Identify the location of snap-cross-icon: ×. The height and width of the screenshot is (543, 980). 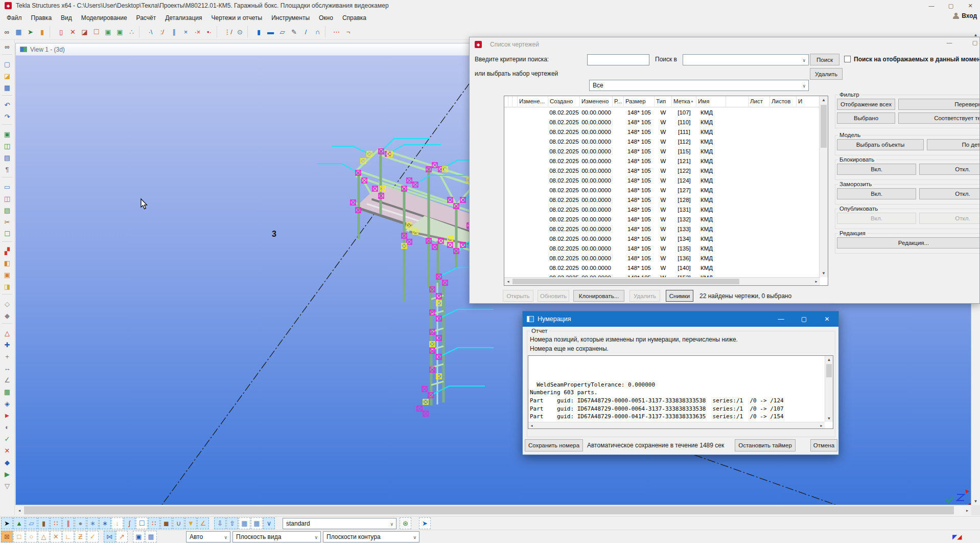
(186, 32).